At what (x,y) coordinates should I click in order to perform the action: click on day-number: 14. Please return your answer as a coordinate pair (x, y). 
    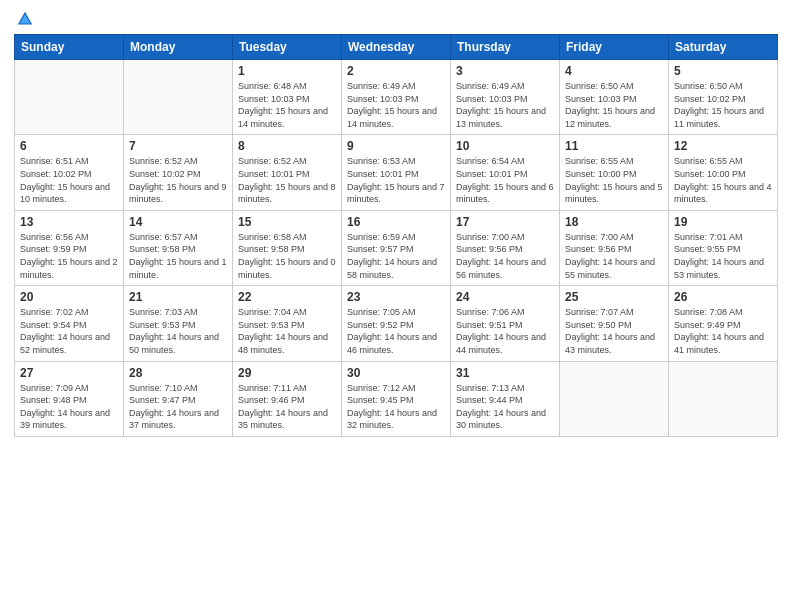
    Looking at the image, I should click on (178, 222).